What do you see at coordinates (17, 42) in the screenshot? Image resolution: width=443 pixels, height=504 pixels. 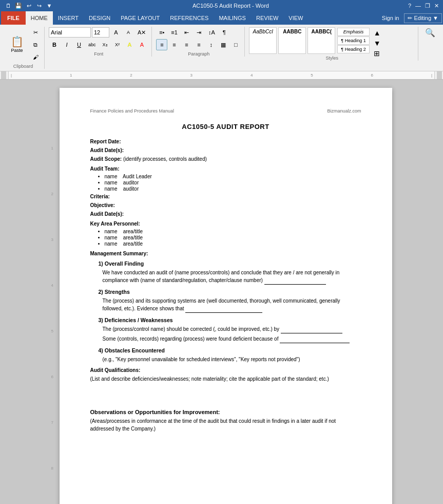 I see `paste-icon: 📋` at bounding box center [17, 42].